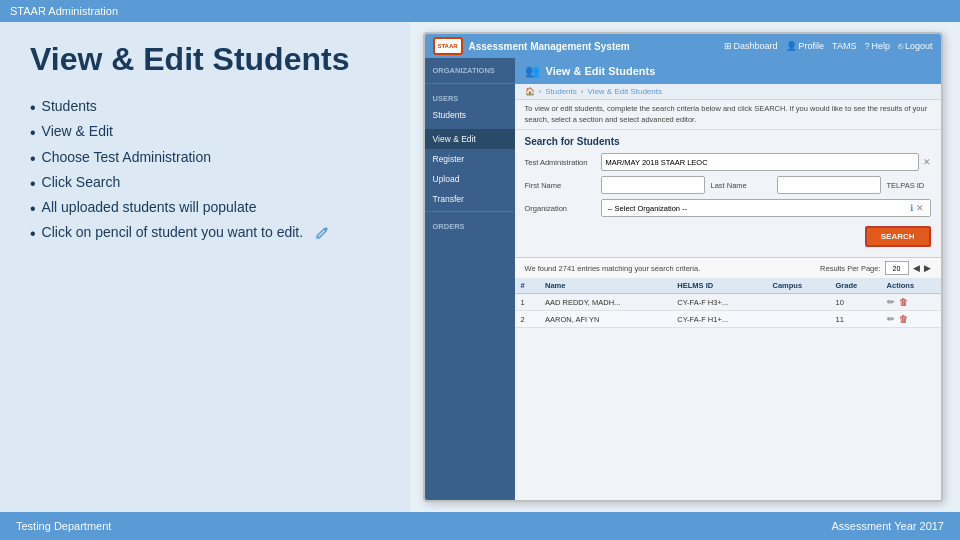 This screenshot has width=960, height=540. What do you see at coordinates (648, 208) in the screenshot?
I see `org-selector-text: -- Select Organization --` at bounding box center [648, 208].